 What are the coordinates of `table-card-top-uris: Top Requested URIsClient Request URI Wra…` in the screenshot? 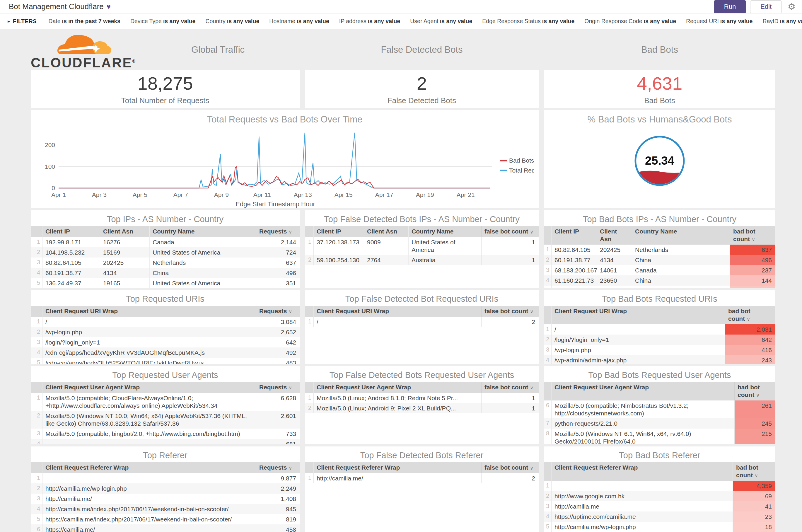 It's located at (165, 327).